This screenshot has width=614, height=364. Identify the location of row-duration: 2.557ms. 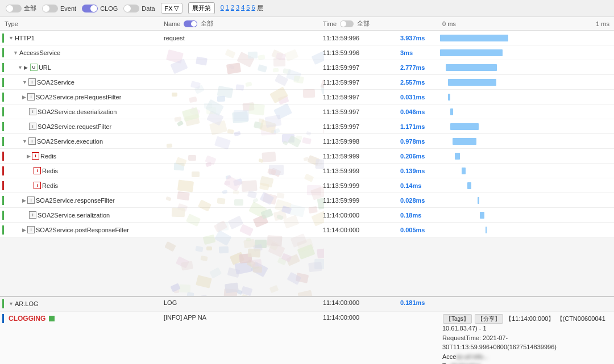
(418, 82).